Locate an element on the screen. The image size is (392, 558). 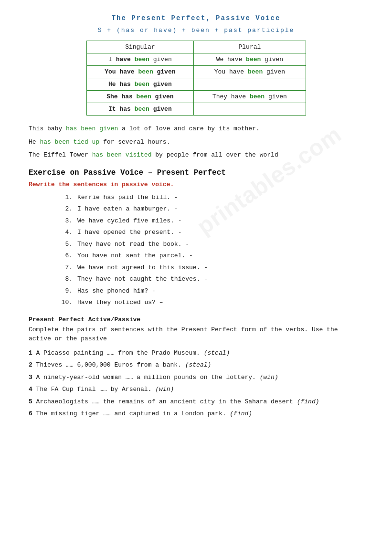
list-item: 6.You have not sent the parcel. - is located at coordinates (210, 256).